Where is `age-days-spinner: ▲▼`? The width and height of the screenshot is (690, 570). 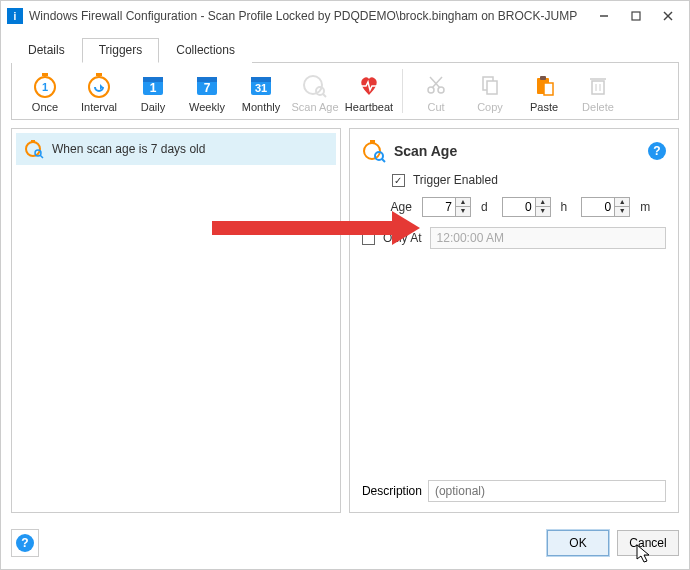 age-days-spinner: ▲▼ is located at coordinates (446, 207).